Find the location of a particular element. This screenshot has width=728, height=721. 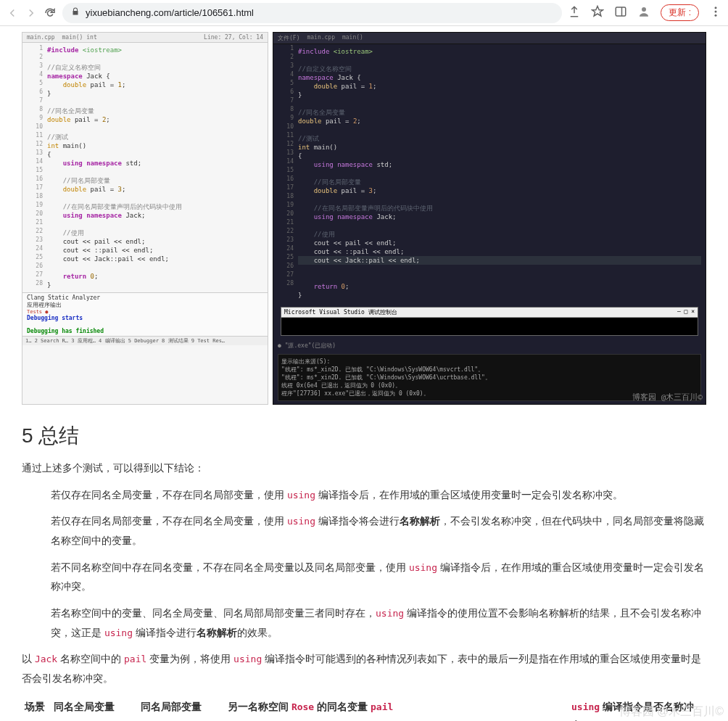

bullet-2: 若仅存在同名局部变量，不存在同名全局变量，使用 using 编译指令将会进行名称… is located at coordinates (379, 531).